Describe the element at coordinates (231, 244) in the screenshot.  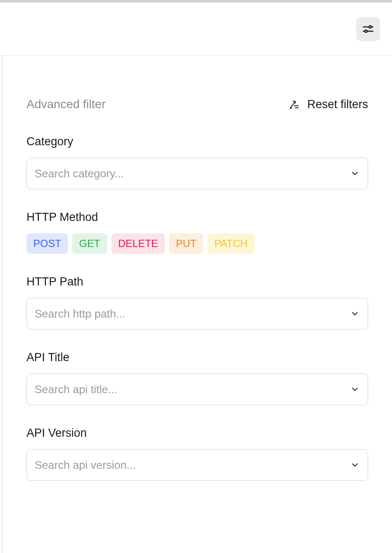
I see `method-chip-patch: PATCH` at that location.